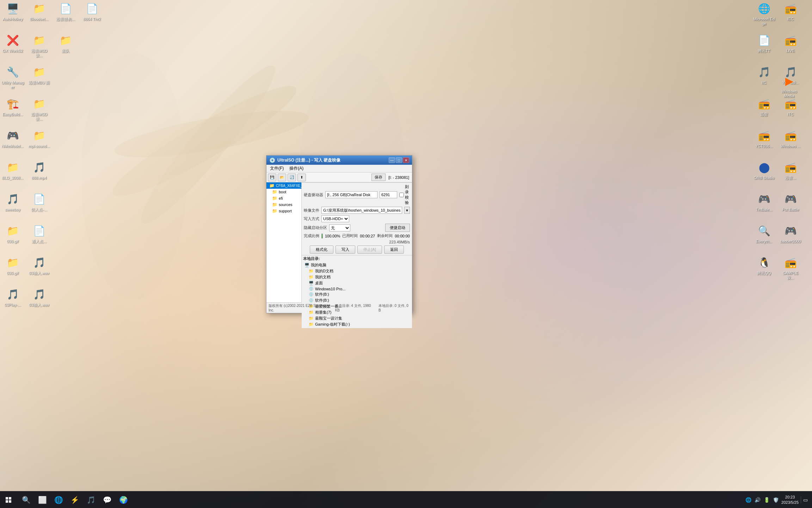 The width and height of the screenshot is (812, 508). What do you see at coordinates (791, 138) in the screenshot?
I see `desktop-icon-winmedia2: 📻 Windows ...` at bounding box center [791, 138].